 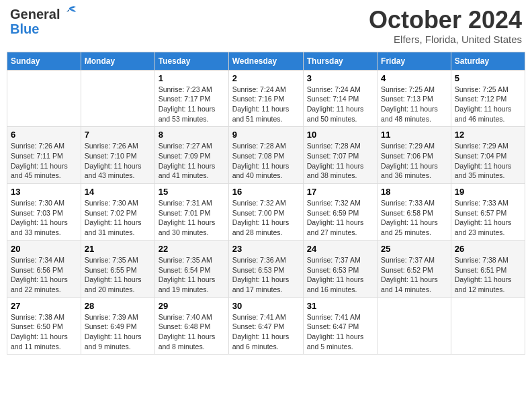 What do you see at coordinates (488, 248) in the screenshot?
I see `day-number: 26` at bounding box center [488, 248].